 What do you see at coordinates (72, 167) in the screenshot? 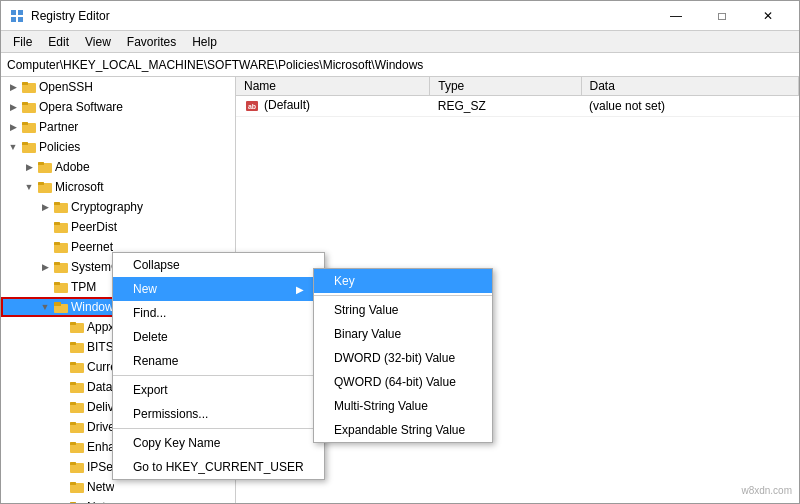
I see `tree-label-adobe: Adobe` at bounding box center [72, 167].